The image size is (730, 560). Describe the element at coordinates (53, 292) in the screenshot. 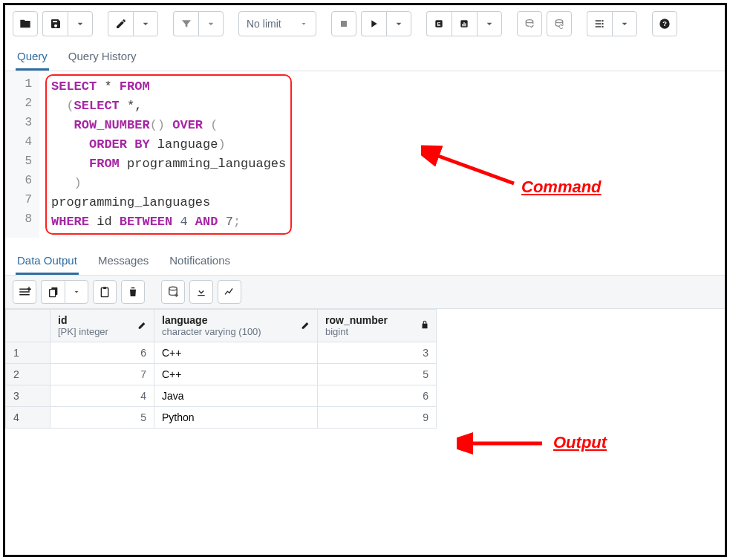

I see `copy-button` at that location.